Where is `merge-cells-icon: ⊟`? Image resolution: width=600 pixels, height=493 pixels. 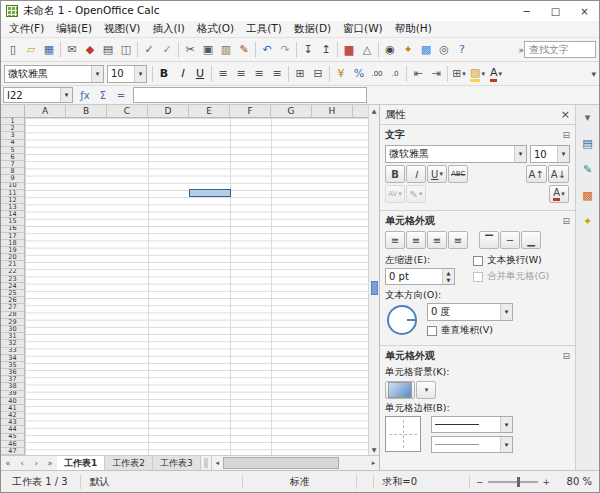
merge-cells-icon: ⊟ is located at coordinates (318, 74).